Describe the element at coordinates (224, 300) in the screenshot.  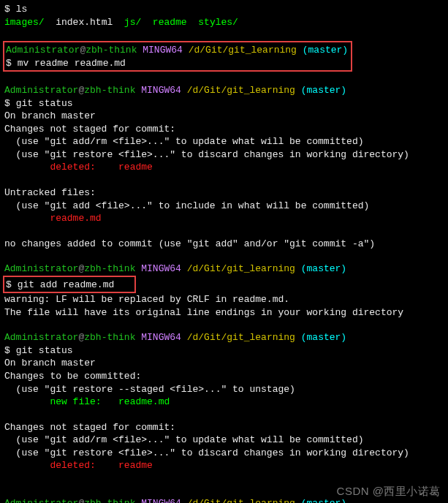
I see `warning-text: warning: LF will be replaced by CRLF in …` at that location.